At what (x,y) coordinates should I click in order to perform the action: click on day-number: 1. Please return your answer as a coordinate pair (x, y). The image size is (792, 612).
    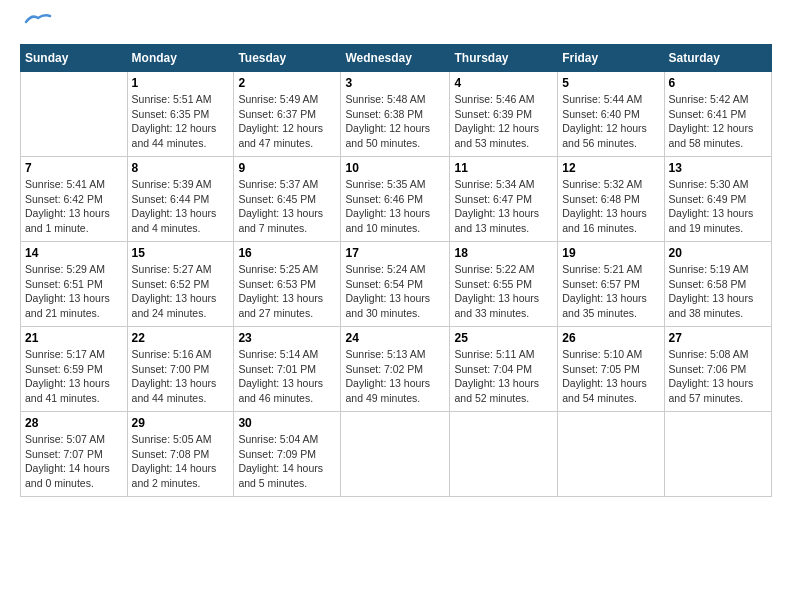
    Looking at the image, I should click on (181, 83).